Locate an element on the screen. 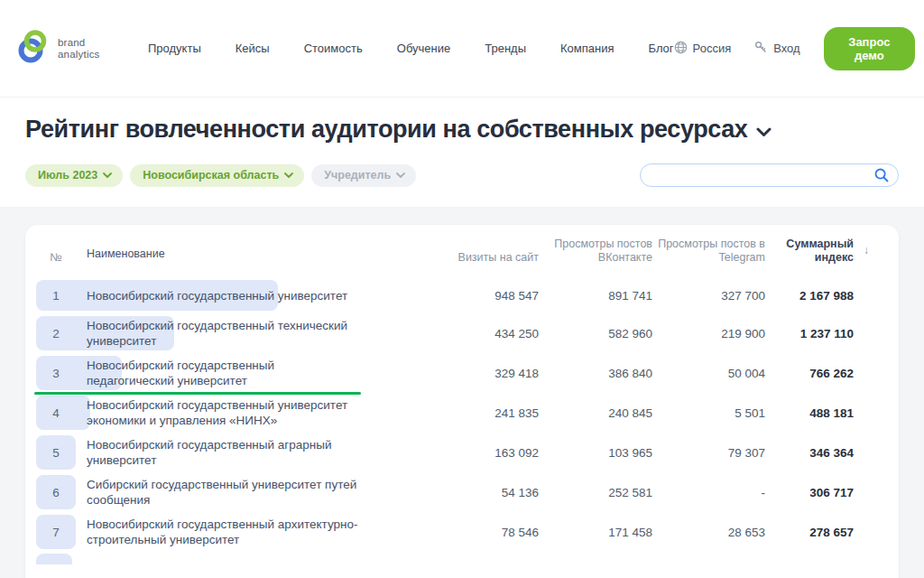 This screenshot has width=924, height=578. row-name: Новосибирский государственный аграрный у… is located at coordinates (222, 452).